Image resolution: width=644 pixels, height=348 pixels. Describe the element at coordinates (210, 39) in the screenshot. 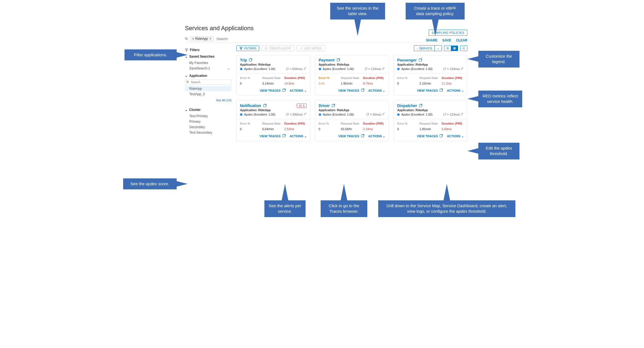

I see `close-icon: ✕` at that location.